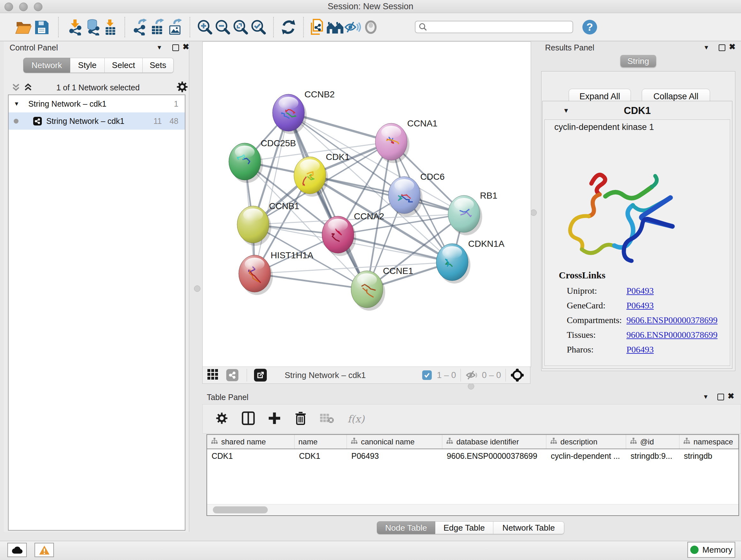 Image resolution: width=741 pixels, height=560 pixels. I want to click on column-header-namespace: namespace, so click(709, 442).